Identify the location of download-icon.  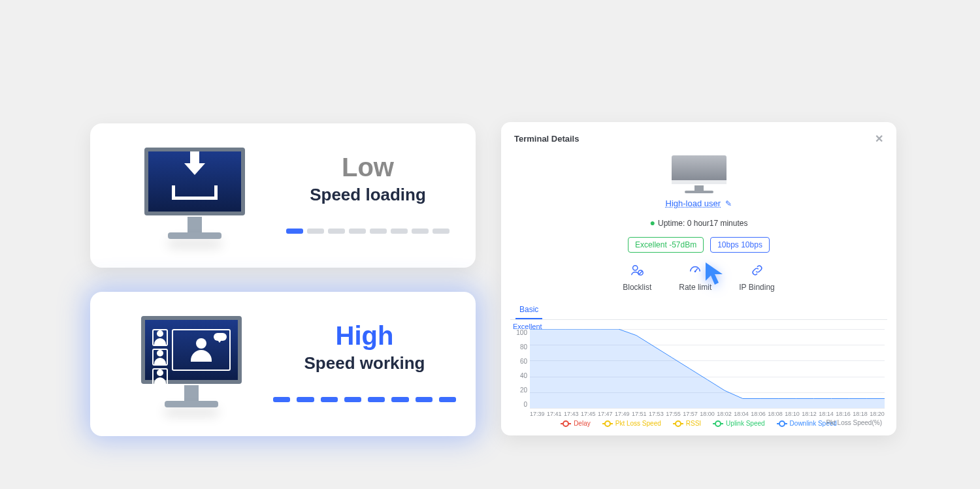
(195, 181).